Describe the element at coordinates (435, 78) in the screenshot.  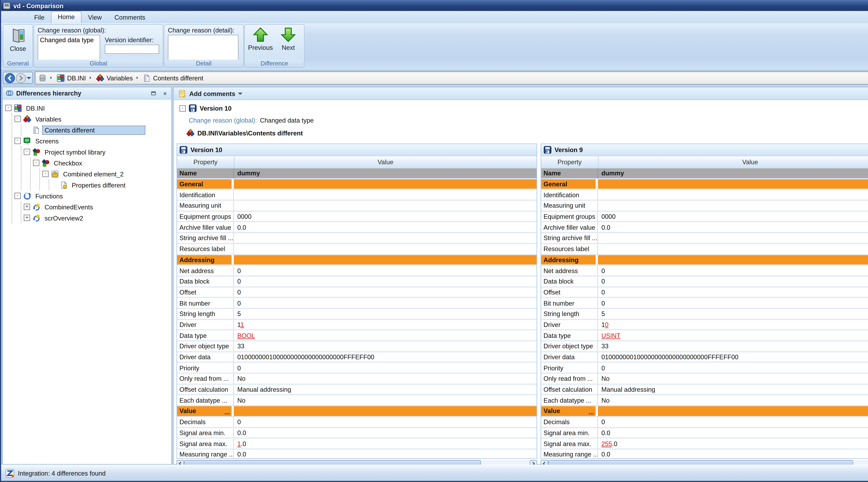
I see `breadcrumb-bar: DB.INIVariablesContents different` at that location.